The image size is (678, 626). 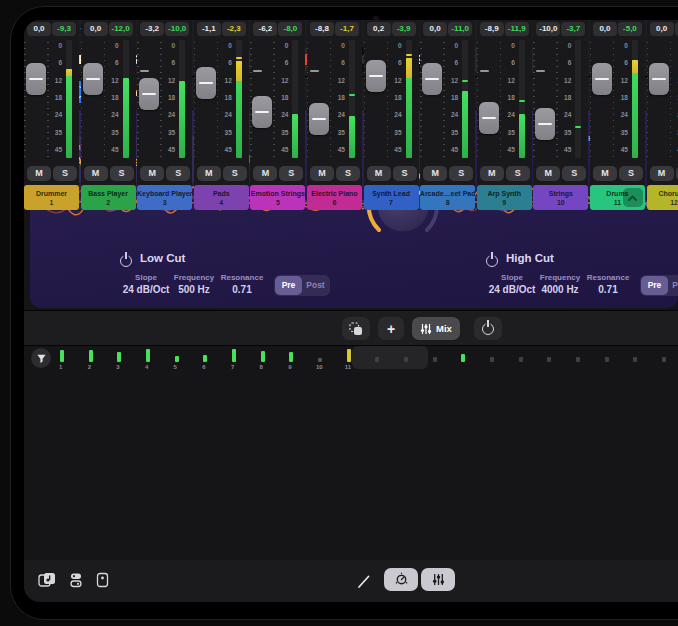 What do you see at coordinates (573, 29) in the screenshot?
I see `peak-value: -3,7` at bounding box center [573, 29].